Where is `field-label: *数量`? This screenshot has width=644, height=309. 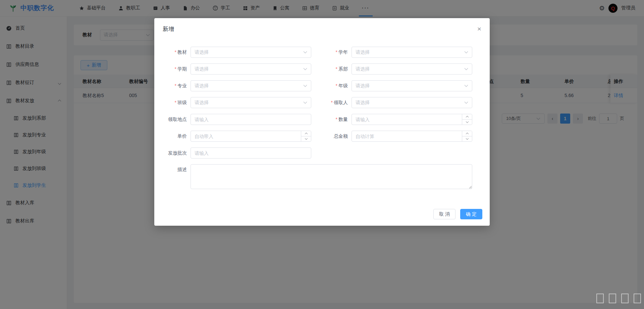
field-label: *数量 is located at coordinates (335, 120).